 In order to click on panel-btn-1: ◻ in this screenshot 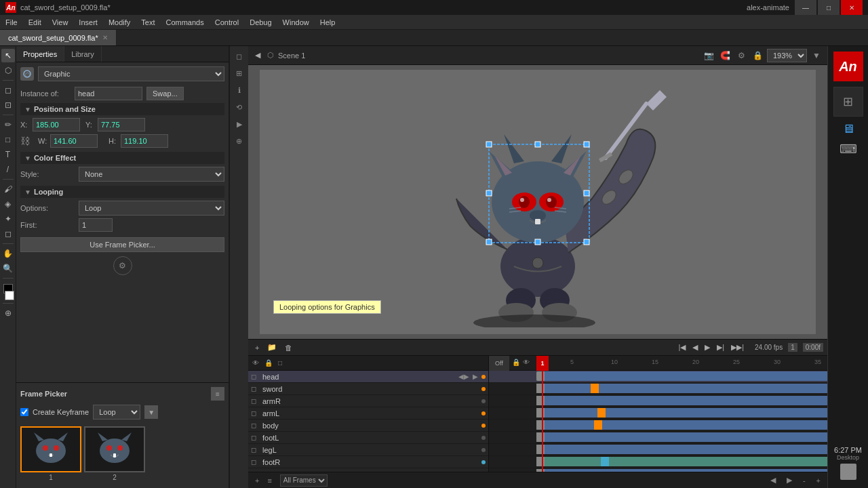, I will do `click(239, 56)`.